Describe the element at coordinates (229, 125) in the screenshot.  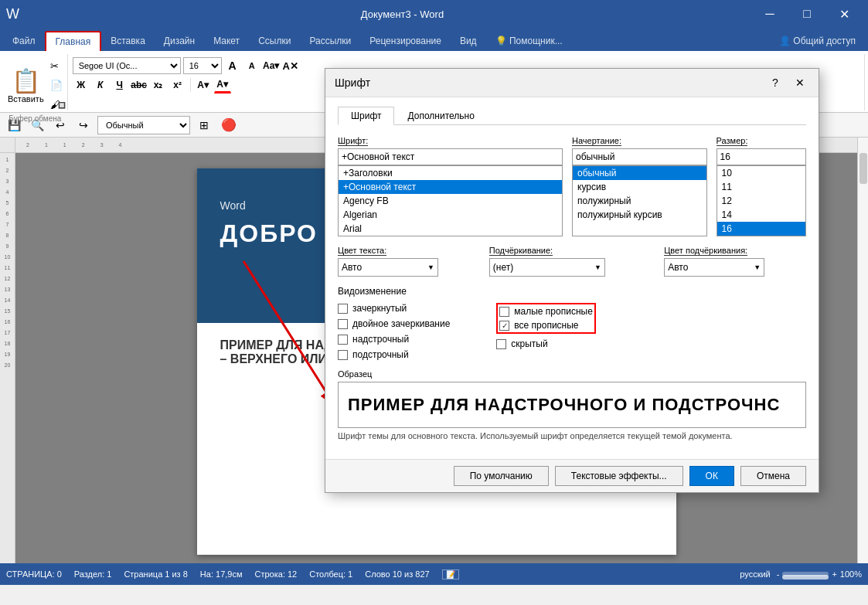
I see `format-button: 🔴` at that location.